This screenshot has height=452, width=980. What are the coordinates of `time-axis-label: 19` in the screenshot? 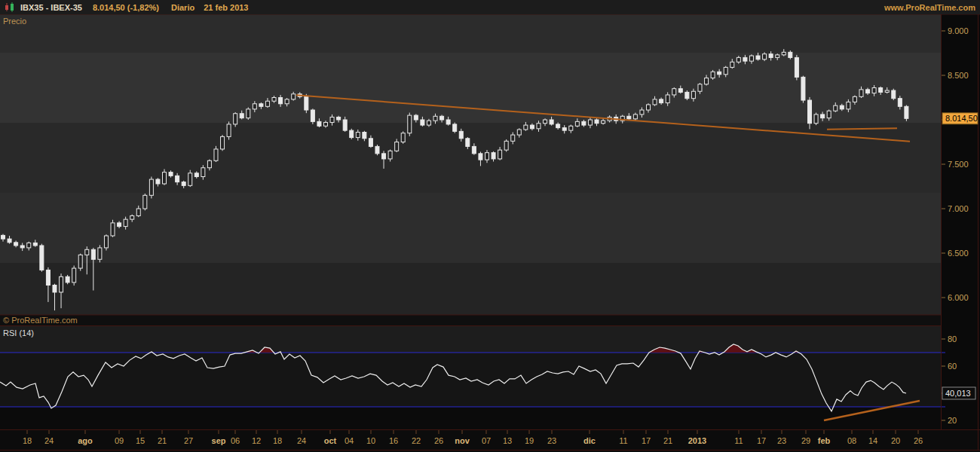 It's located at (529, 441).